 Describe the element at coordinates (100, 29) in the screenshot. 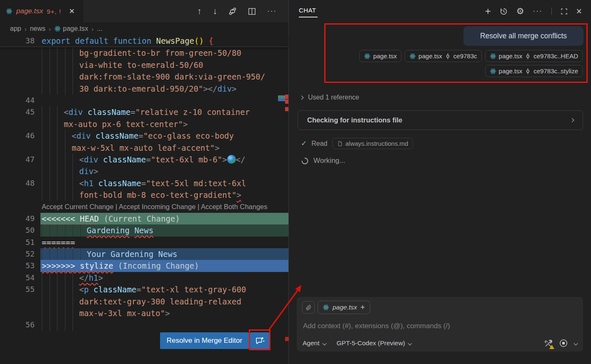

I see `breadcrumb-item: ...` at that location.